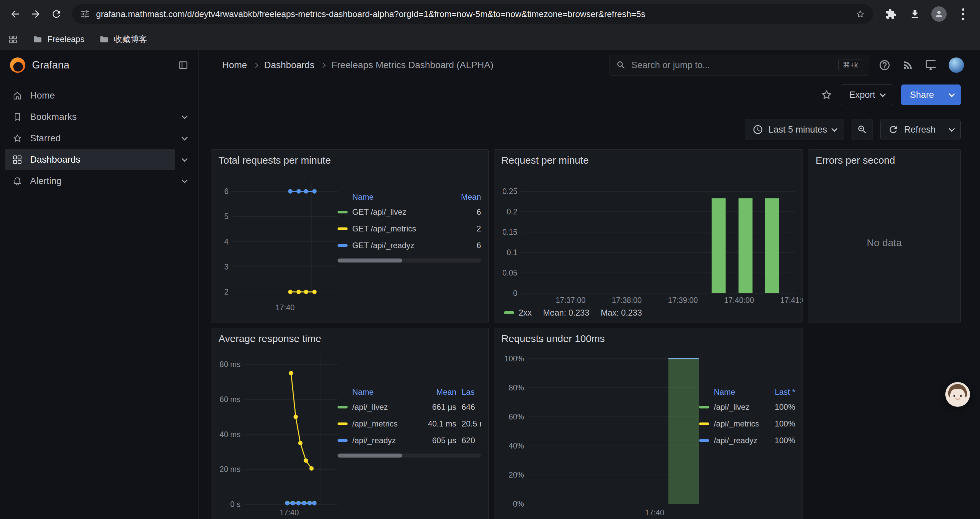 This screenshot has height=519, width=980. I want to click on refresh-button: Refresh, so click(912, 129).